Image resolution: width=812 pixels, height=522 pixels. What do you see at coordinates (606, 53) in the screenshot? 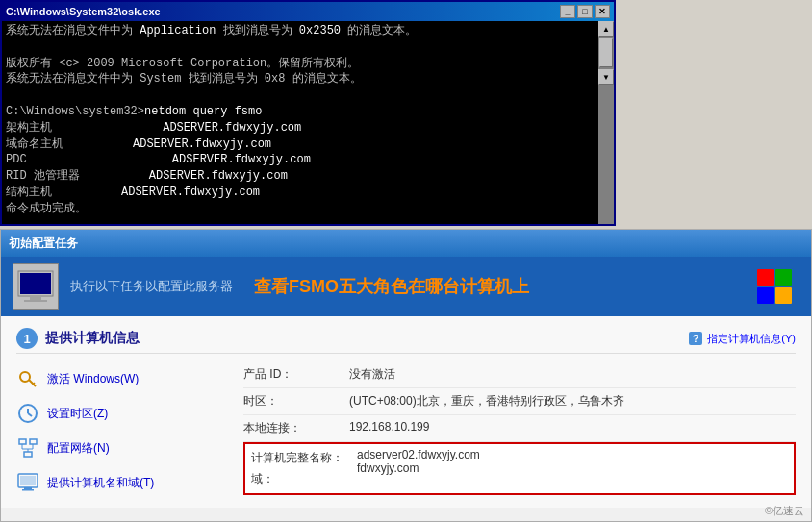
I see `scroll-thumb` at bounding box center [606, 53].